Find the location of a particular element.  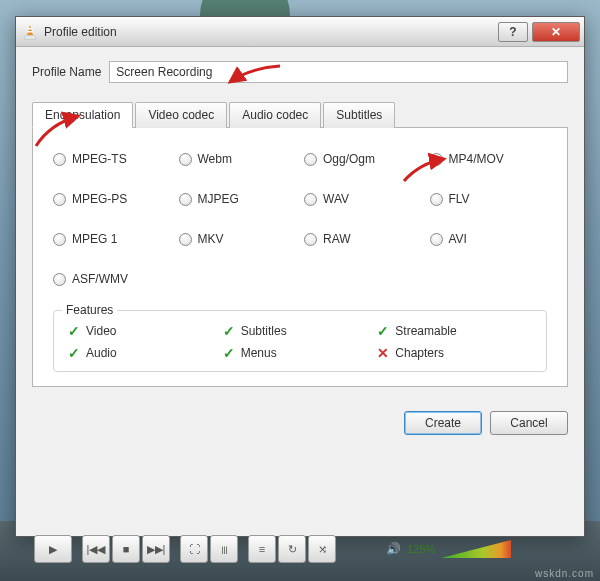

radio-mjpeg: MJPEG is located at coordinates (238, 199).